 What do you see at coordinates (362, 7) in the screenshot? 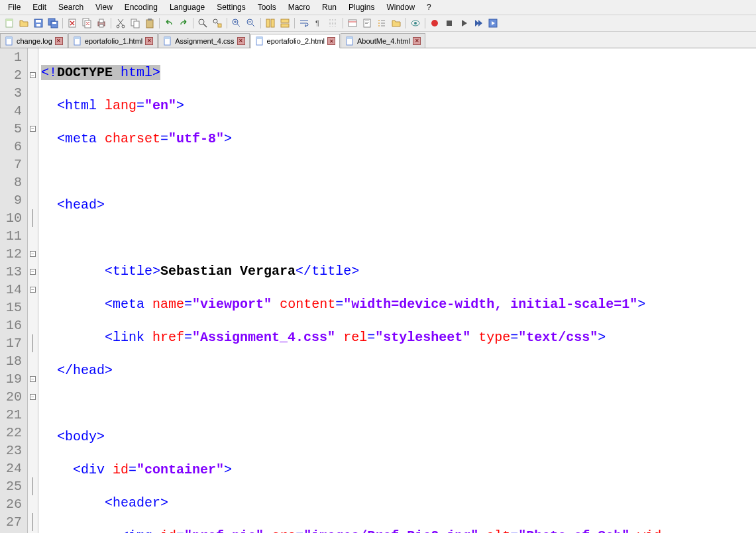
I see `menu-plugins: Plugins` at bounding box center [362, 7].